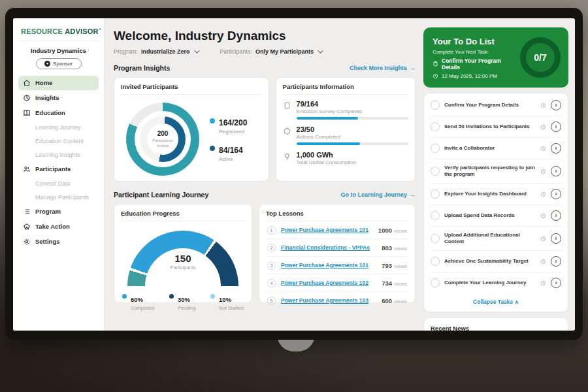 The image size is (588, 392). I want to click on participants-value: Only My Participants, so click(285, 52).